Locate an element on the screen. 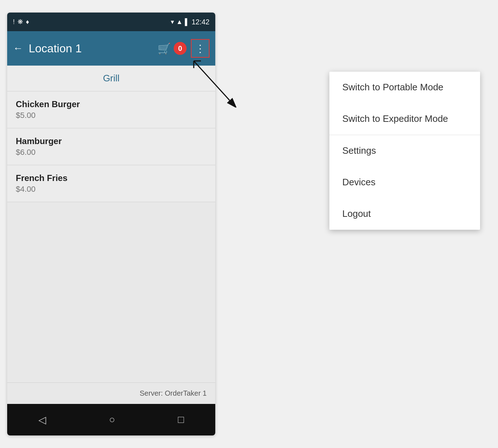 Image resolution: width=498 pixels, height=448 pixels. menu-settings: Settings is located at coordinates (405, 151).